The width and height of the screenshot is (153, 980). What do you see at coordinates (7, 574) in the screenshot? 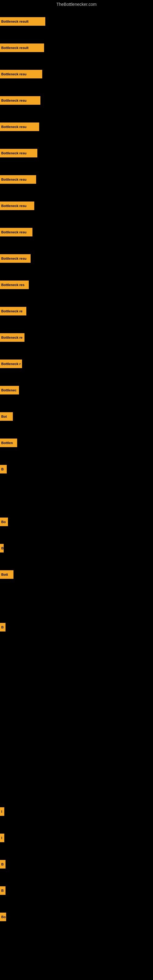
I see `bottleneck-bar: Bott` at bounding box center [7, 574].